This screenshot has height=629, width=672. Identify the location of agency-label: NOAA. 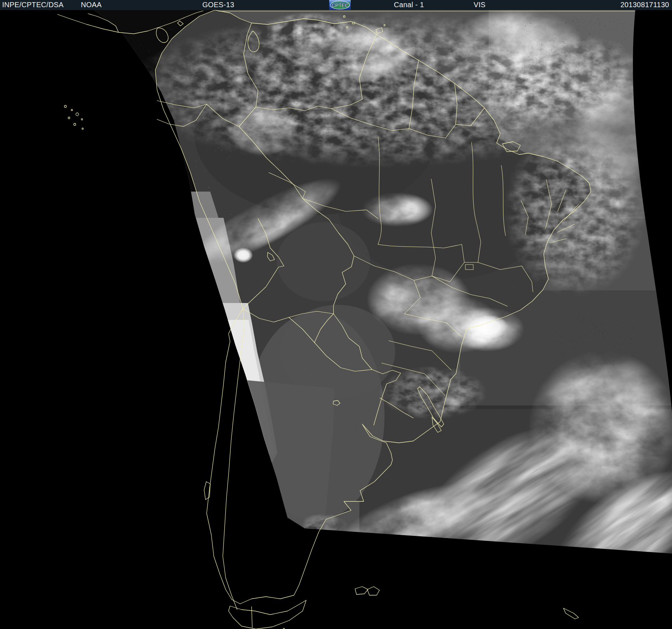
(91, 5).